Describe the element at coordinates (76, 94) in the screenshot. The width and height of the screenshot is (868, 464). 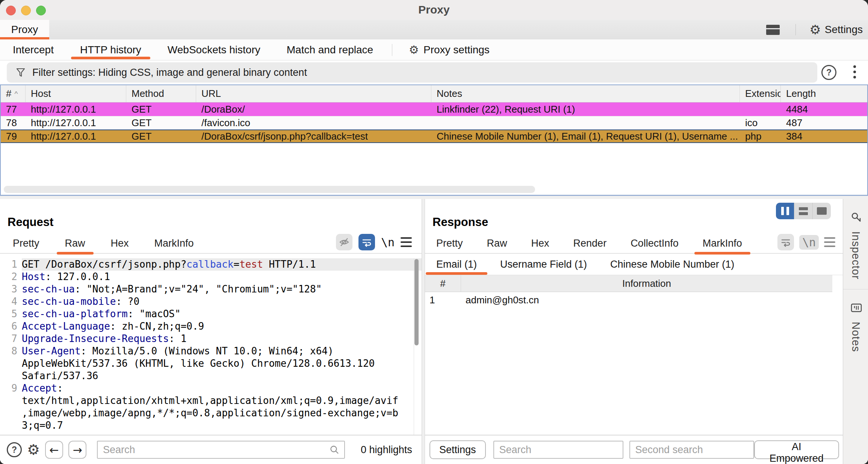
I see `col-header-host: Host` at that location.